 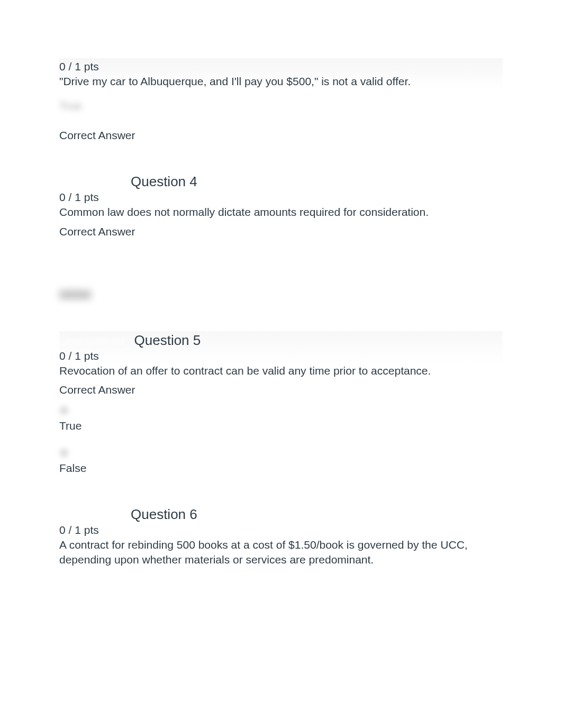 I want to click on question-title: Question 5, so click(x=168, y=341).